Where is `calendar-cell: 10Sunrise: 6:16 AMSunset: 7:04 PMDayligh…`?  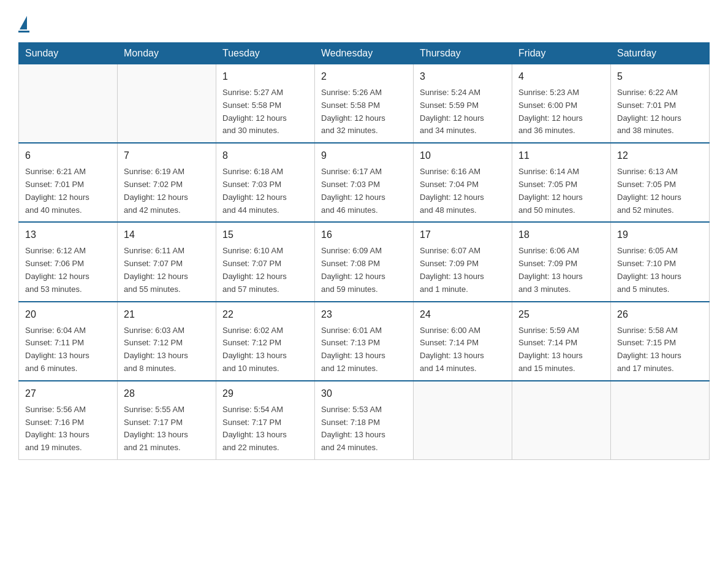 calendar-cell: 10Sunrise: 6:16 AMSunset: 7:04 PMDayligh… is located at coordinates (463, 183).